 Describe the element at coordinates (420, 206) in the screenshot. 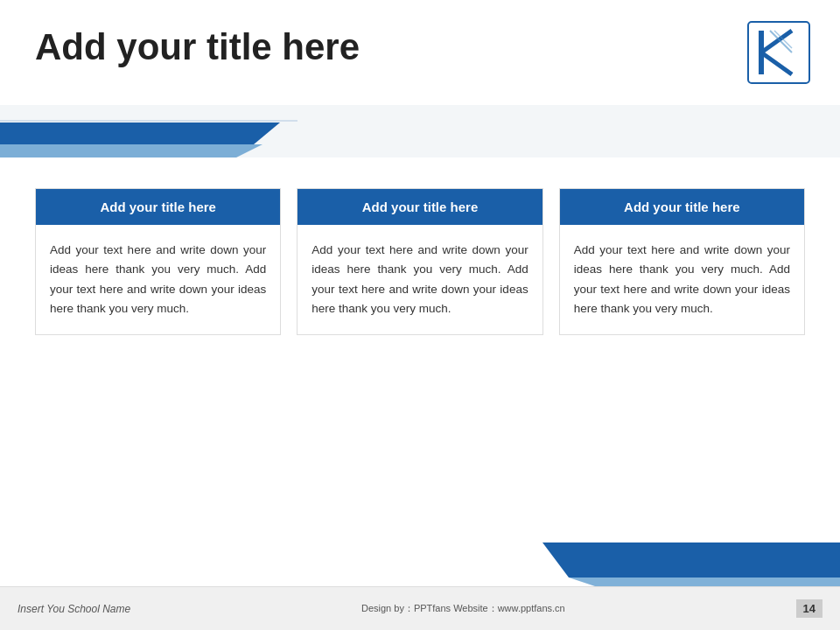

I see `column-2-title: Add your title here` at that location.